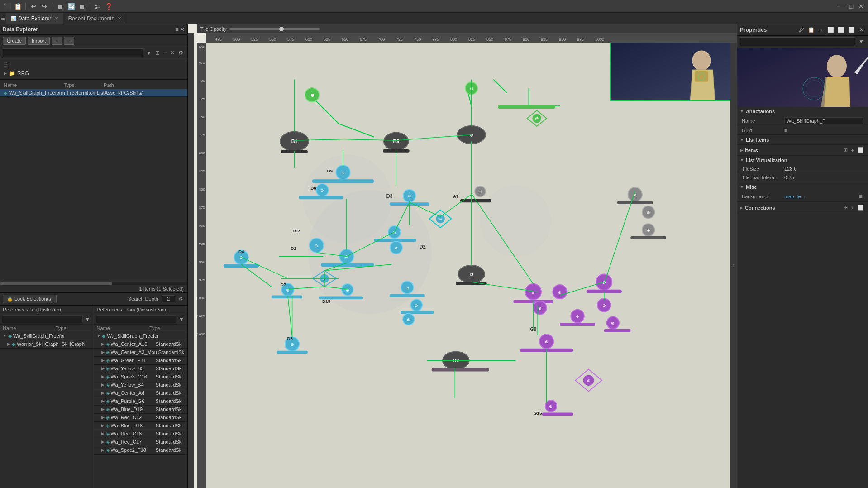  What do you see at coordinates (30, 299) in the screenshot?
I see `lock-selection-button: 🔒 Lock Selection(s)` at bounding box center [30, 299].